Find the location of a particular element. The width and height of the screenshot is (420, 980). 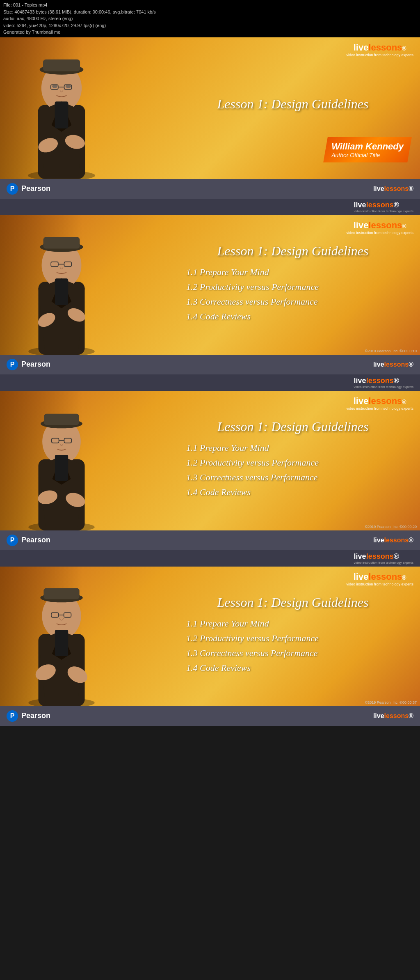

footer-live-word: live is located at coordinates (379, 189).